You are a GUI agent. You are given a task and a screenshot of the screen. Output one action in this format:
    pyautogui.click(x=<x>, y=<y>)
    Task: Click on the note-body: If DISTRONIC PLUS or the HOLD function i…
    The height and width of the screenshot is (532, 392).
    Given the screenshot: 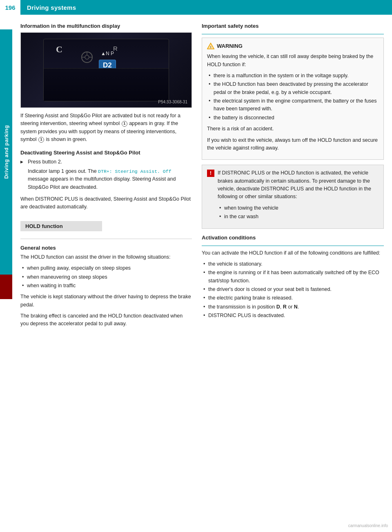 What is the action you would take?
    pyautogui.click(x=298, y=185)
    